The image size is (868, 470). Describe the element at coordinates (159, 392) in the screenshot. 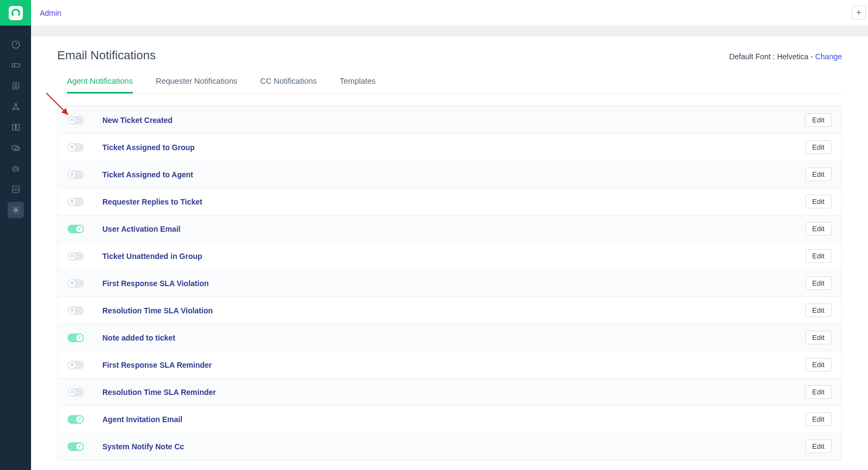

I see `notification-label: Resolution Time SLA Reminder` at that location.